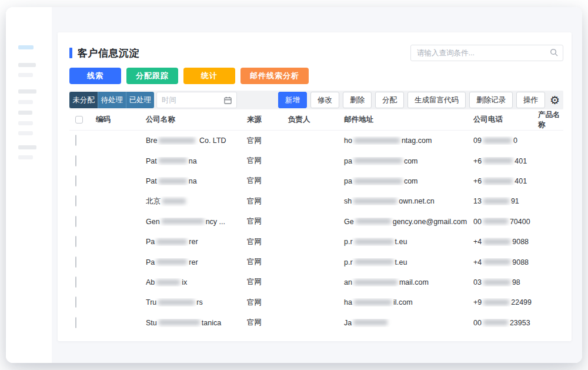 This screenshot has width=588, height=370. What do you see at coordinates (316, 120) in the screenshot?
I see `column-header-负责人: 负责人` at bounding box center [316, 120].